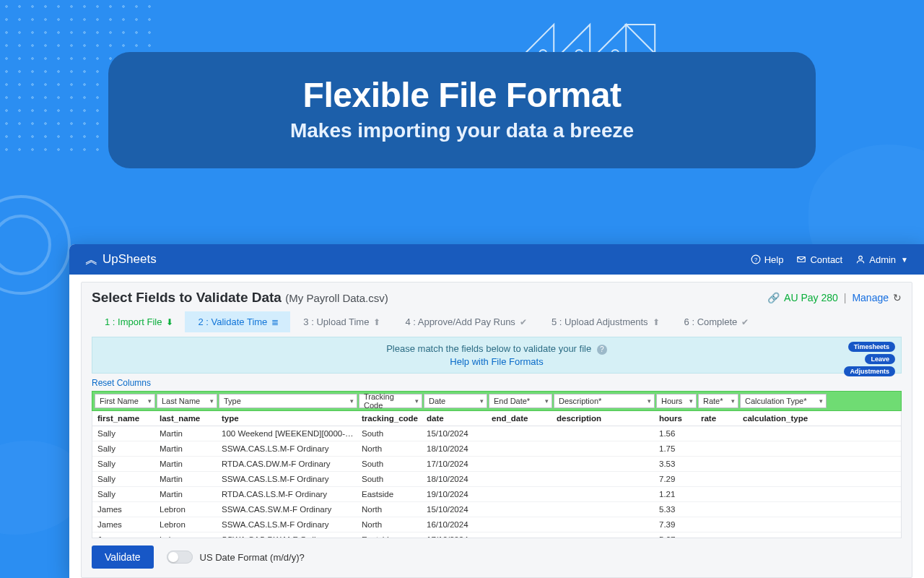  Describe the element at coordinates (676, 479) in the screenshot. I see `table-cell: 7.29` at that location.